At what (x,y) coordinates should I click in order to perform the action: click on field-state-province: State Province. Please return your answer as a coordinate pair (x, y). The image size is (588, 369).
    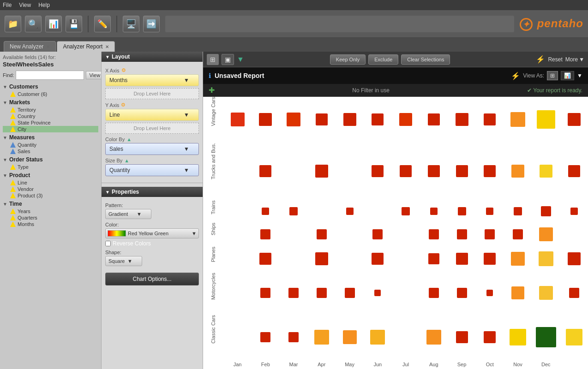
    Looking at the image, I should click on (51, 123).